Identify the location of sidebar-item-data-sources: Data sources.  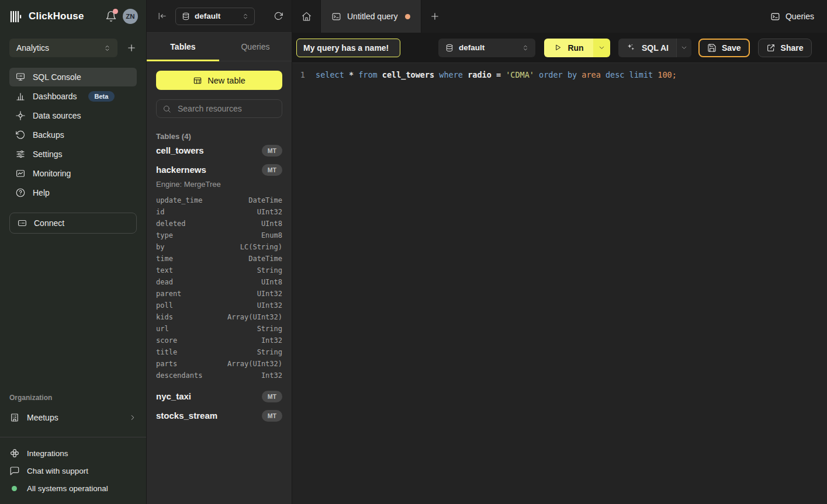
(73, 116).